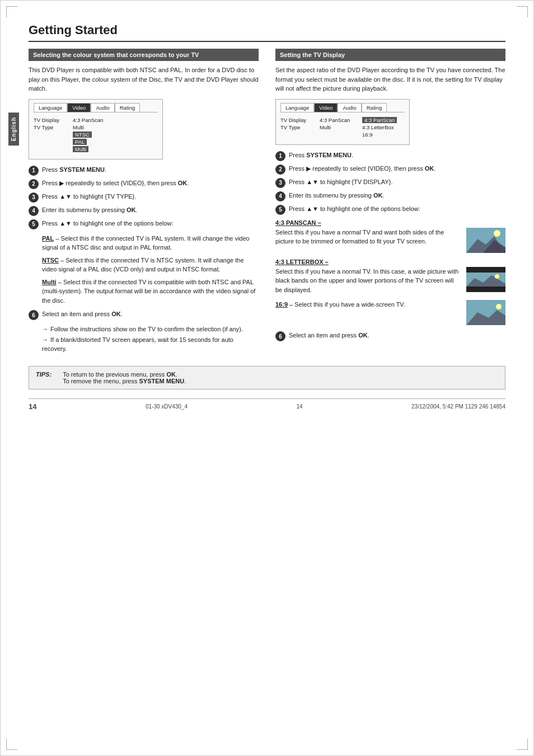 This screenshot has height=756, width=534. Describe the element at coordinates (81, 149) in the screenshot. I see `left-highlight-multi: Multi` at that location.